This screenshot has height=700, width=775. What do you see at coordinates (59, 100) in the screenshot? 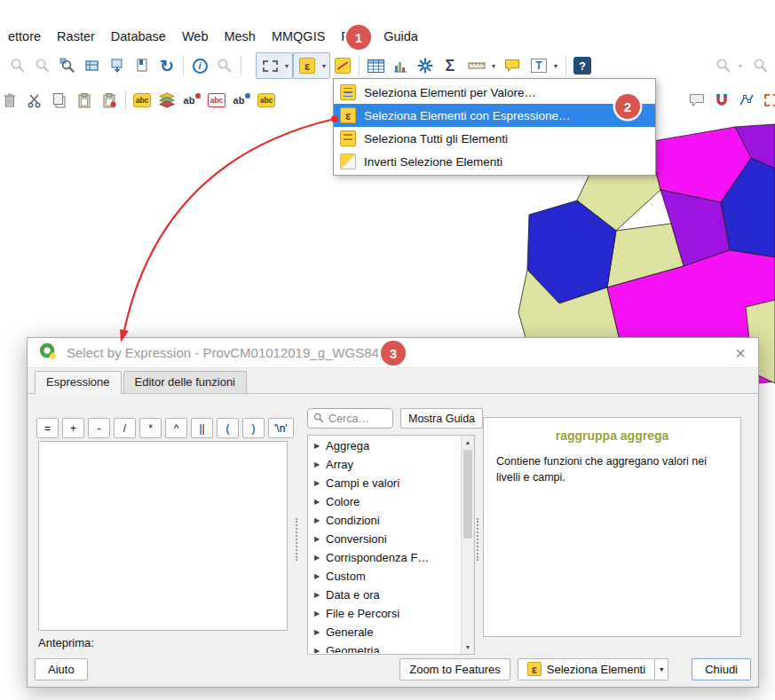
I see `copy-button` at bounding box center [59, 100].